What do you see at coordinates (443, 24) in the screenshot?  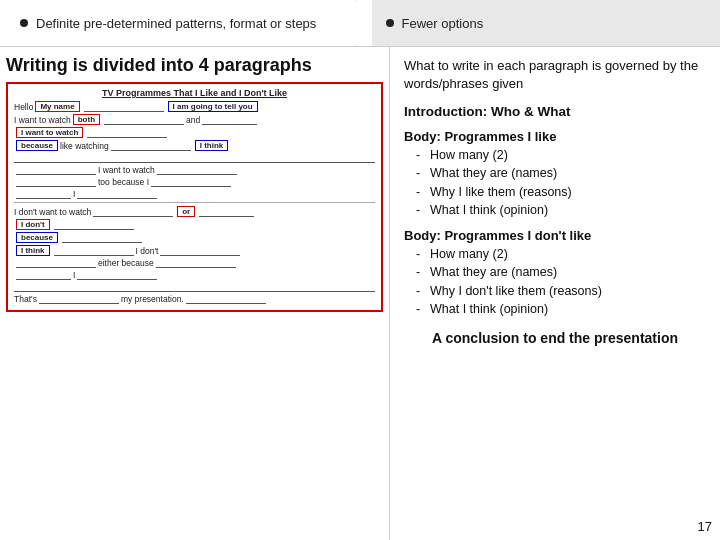 I see `banner-right-text: Fewer options` at bounding box center [443, 24].